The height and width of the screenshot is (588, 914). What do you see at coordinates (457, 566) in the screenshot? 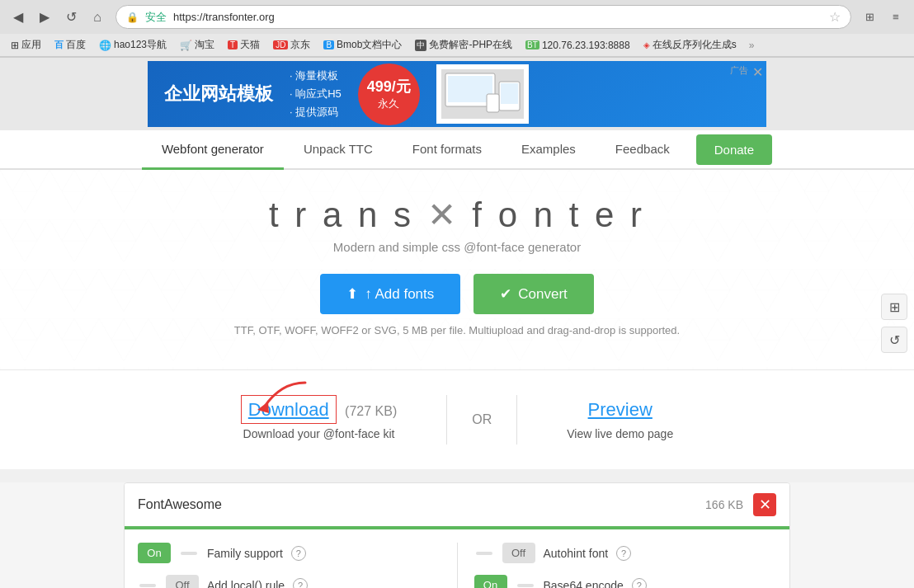
I see `options-divider` at bounding box center [457, 566].